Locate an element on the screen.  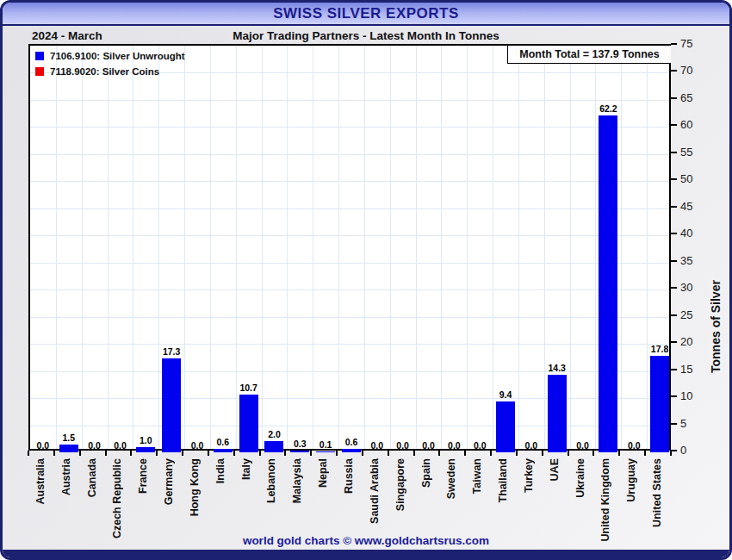
y-axis-title: Tonnes of Silver is located at coordinates (716, 252).